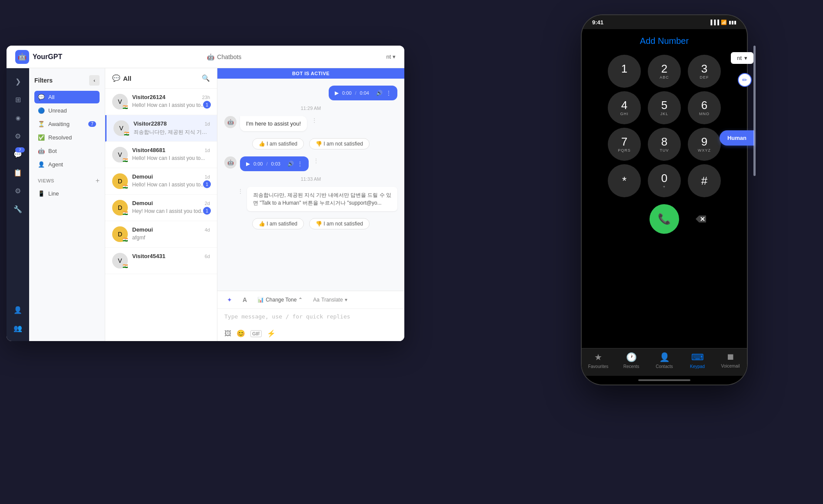  I want to click on satisfied-btn-2: 👍 I am satisfied, so click(278, 224).